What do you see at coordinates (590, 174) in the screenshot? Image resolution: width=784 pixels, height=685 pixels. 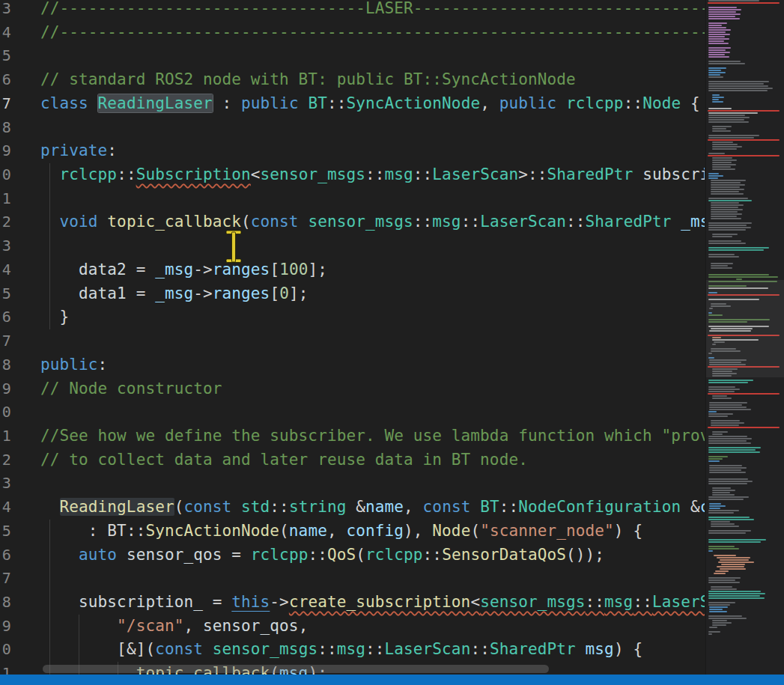 I see `code-token: SharedPtr` at bounding box center [590, 174].